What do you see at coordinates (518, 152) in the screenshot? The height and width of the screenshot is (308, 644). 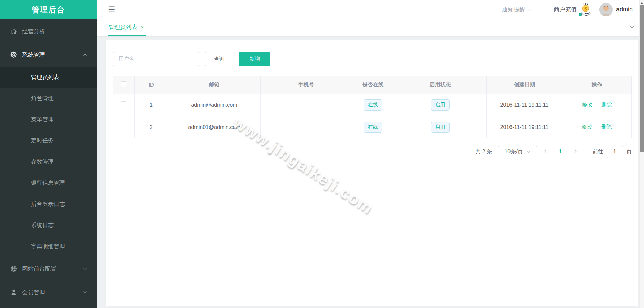 I see `page-size-select: 10条/页` at bounding box center [518, 152].